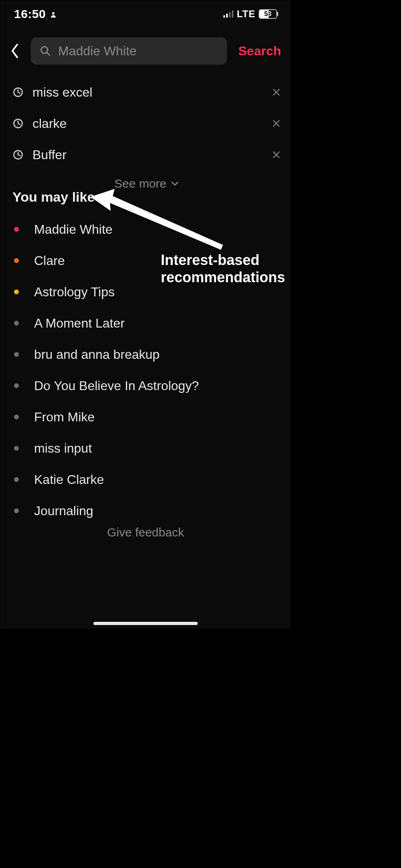 Image resolution: width=401 pixels, height=868 pixels. Describe the element at coordinates (146, 51) in the screenshot. I see `search-header: Maddie White Search` at that location.